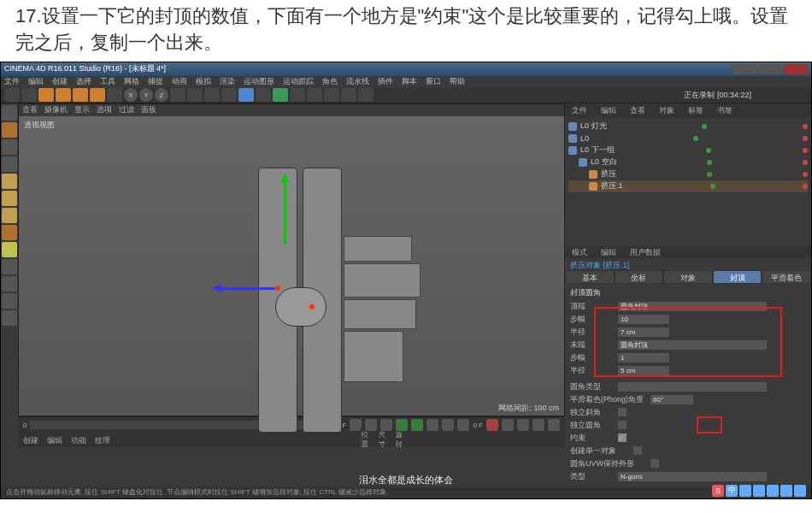 This screenshot has height=513, width=812. Describe the element at coordinates (12, 82) in the screenshot. I see `menu-file: 文件` at that location.